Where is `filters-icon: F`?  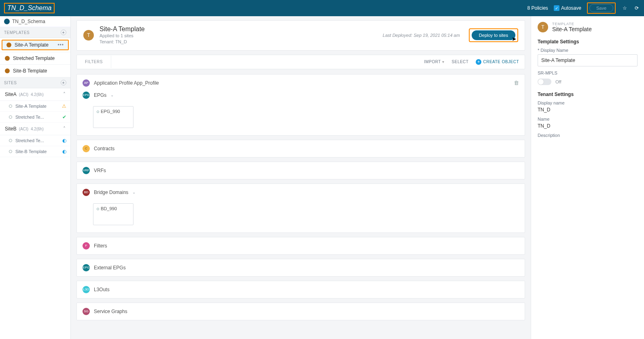
filters-icon: F is located at coordinates (86, 246).